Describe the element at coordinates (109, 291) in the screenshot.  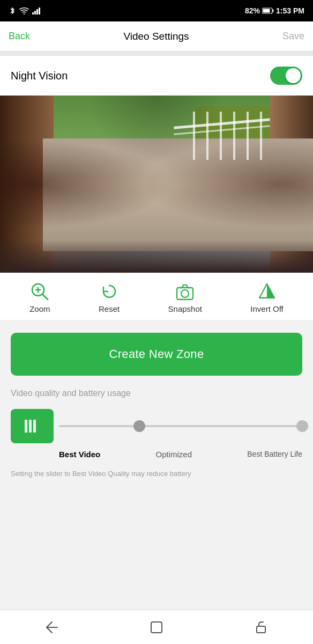
I see `reset-icon` at that location.